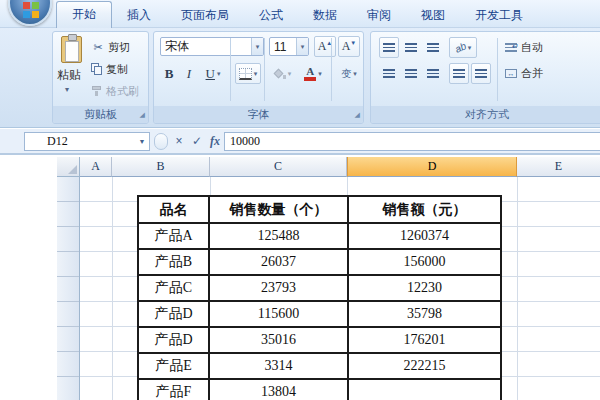 This screenshot has height=400, width=600. What do you see at coordinates (219, 74) in the screenshot?
I see `underline-dropdown-icon: ▾` at bounding box center [219, 74].